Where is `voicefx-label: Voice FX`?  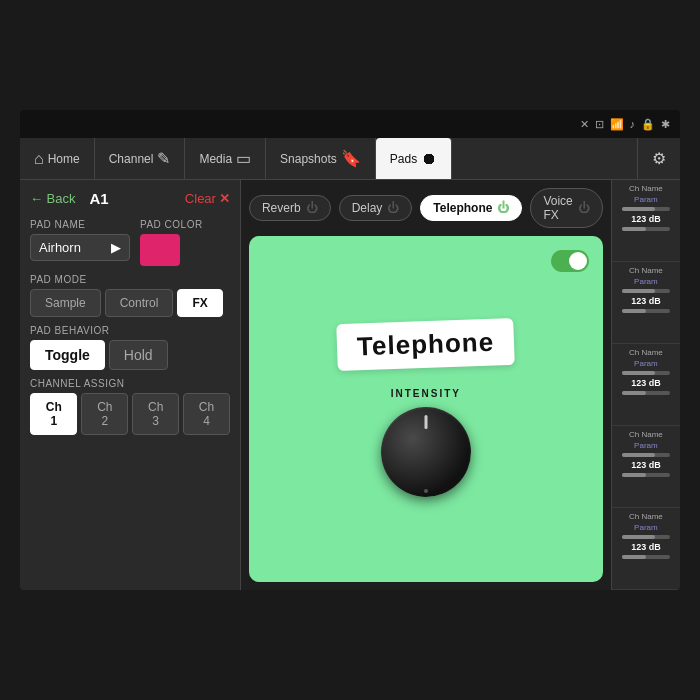 voicefx-label: Voice FX is located at coordinates (558, 208).